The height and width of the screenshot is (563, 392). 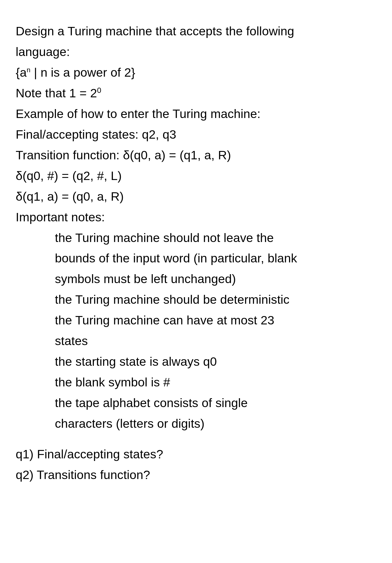 I want to click on intro-line-2: language:, so click(x=196, y=52).